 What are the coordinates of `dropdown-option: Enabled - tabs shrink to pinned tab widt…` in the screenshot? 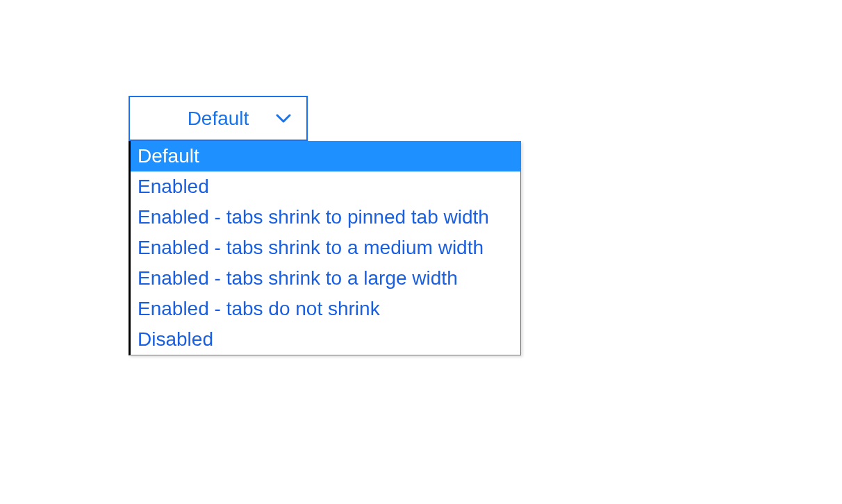 It's located at (325, 217).